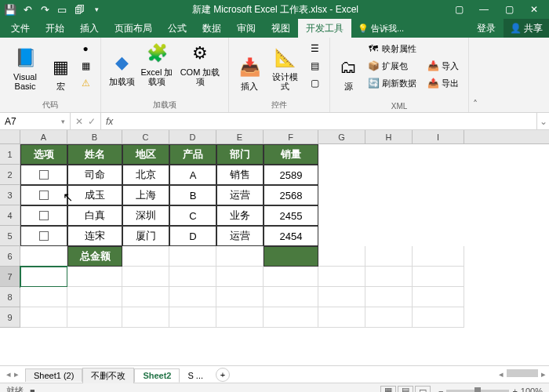 The width and height of the screenshot is (549, 392). I want to click on share-button: 👤共享, so click(526, 28).